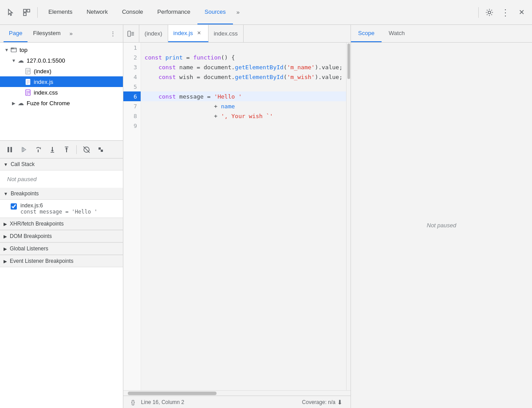 This screenshot has height=408, width=532. I want to click on top-toolbar: Elements Network Console Performance Sou…, so click(266, 12).